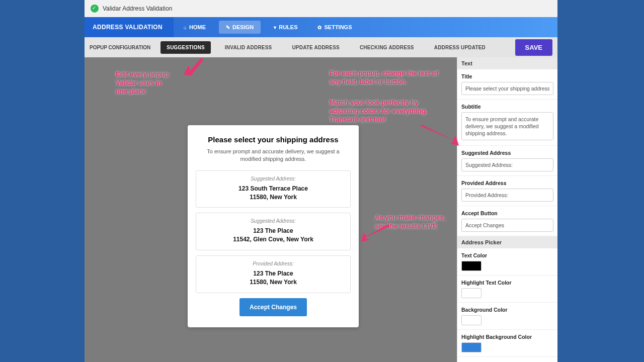  What do you see at coordinates (507, 183) in the screenshot?
I see `label-provided: Provided Address` at bounding box center [507, 183].